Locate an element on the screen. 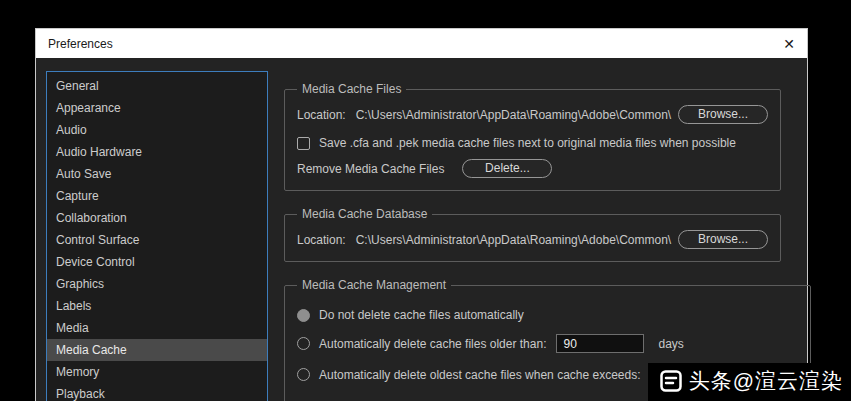 The image size is (851, 401). days-unit-label: days is located at coordinates (670, 344).